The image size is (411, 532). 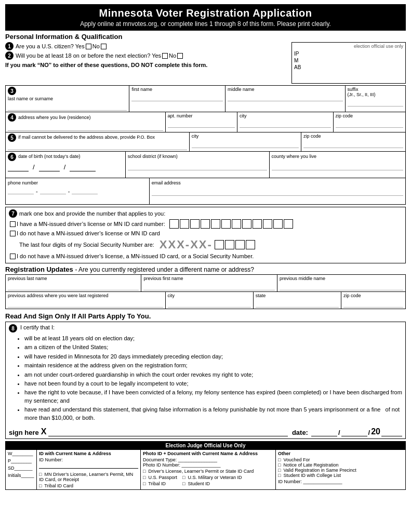 I want to click on zip-input, so click(x=369, y=124).